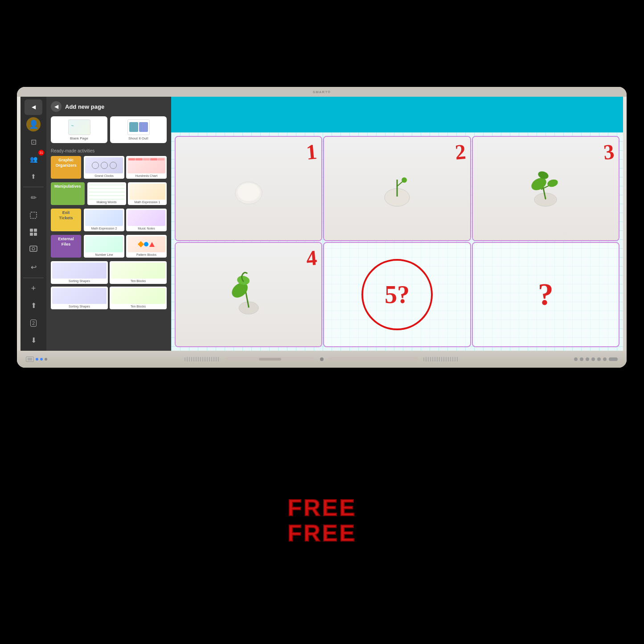 Image resolution: width=644 pixels, height=644 pixels. Describe the element at coordinates (107, 193) in the screenshot. I see `thumb-making-words: Making Words` at that location.